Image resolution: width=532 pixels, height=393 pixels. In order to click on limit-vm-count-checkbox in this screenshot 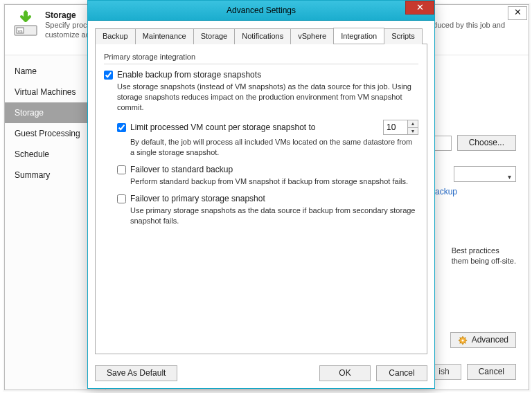, I will do `click(122, 127)`.